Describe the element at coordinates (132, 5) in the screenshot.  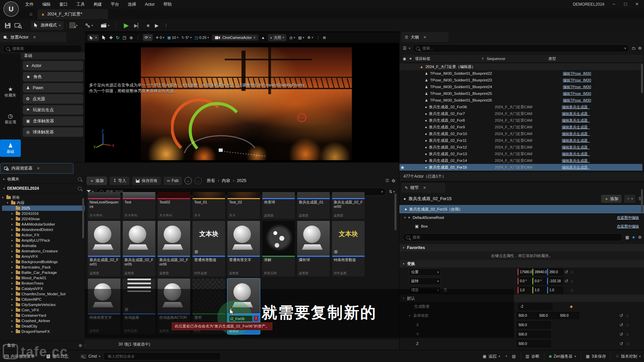
I see `menu-item-6: 选择` at that location.